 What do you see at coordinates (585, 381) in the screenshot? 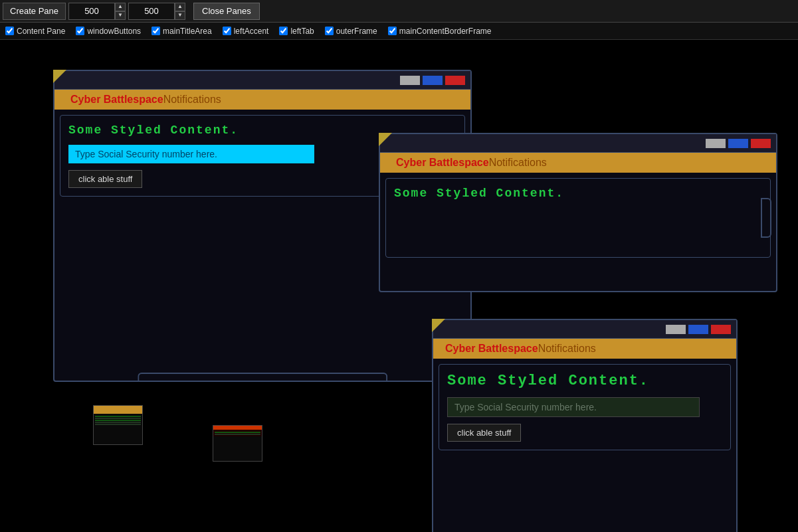
I see `pane-3-styled-content: Some Styled Content.` at bounding box center [585, 381].